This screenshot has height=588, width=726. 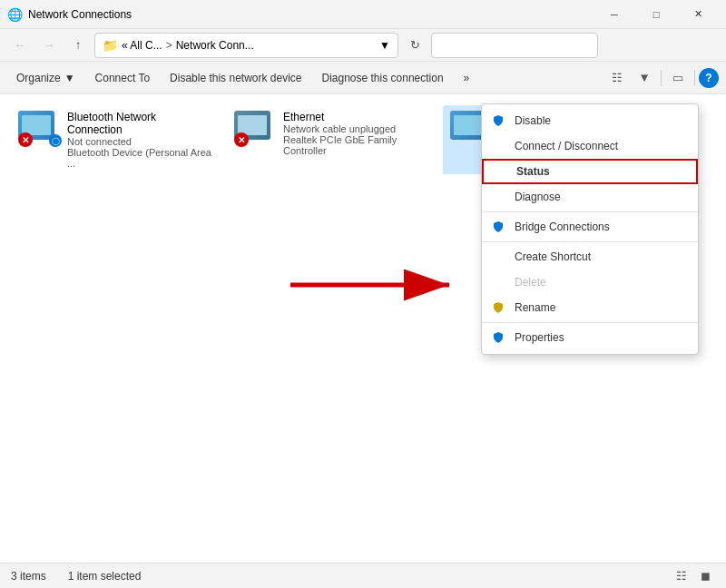 What do you see at coordinates (590, 121) in the screenshot?
I see `ctx-disable: Disable` at bounding box center [590, 121].